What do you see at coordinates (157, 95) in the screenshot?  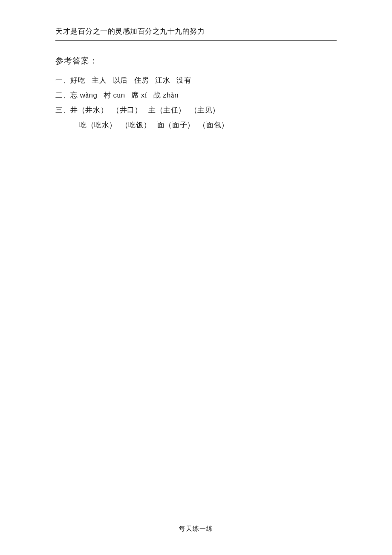 I see `s2-ch-3: 战` at bounding box center [157, 95].